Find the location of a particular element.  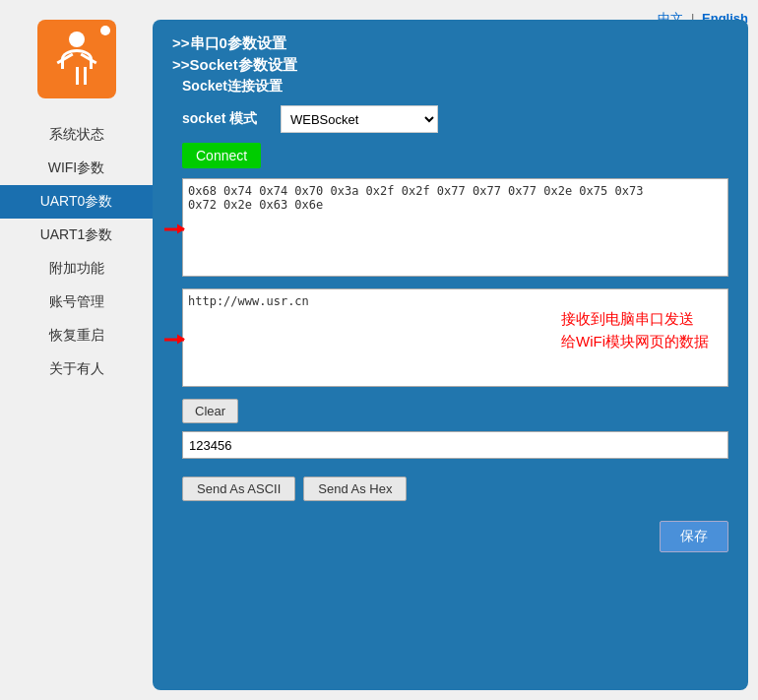

section-title-1: >>串口0参数设置 is located at coordinates (451, 43).